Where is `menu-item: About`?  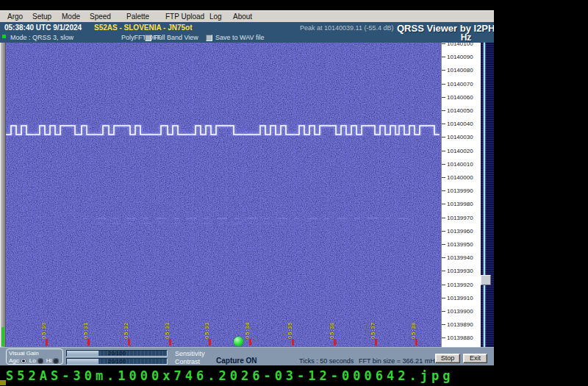 menu-item: About is located at coordinates (243, 17).